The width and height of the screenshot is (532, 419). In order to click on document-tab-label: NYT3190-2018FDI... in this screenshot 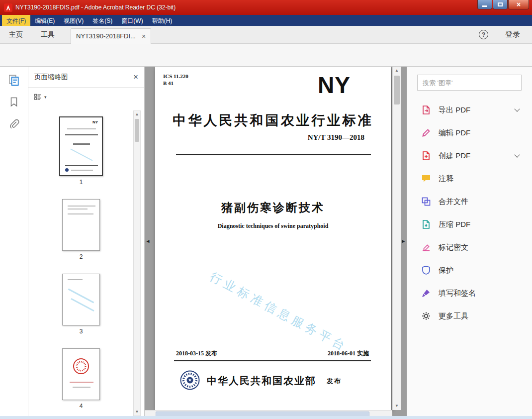, I will do `click(106, 36)`.